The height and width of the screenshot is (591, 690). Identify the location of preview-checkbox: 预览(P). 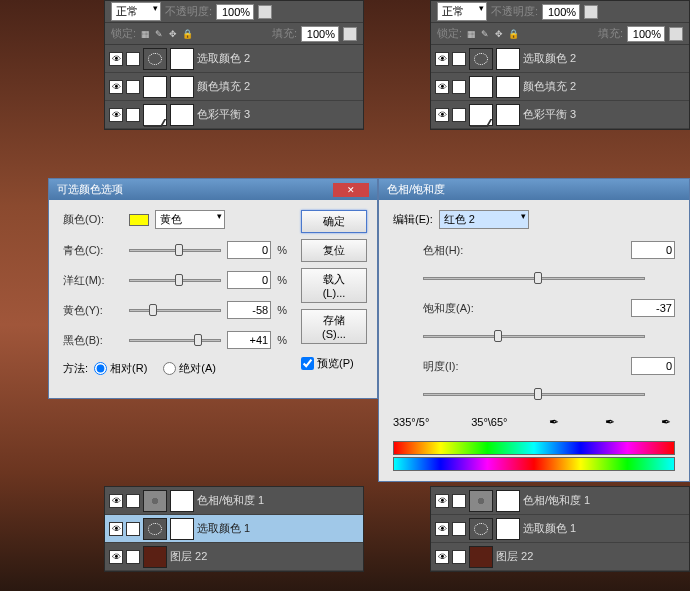
(328, 364).